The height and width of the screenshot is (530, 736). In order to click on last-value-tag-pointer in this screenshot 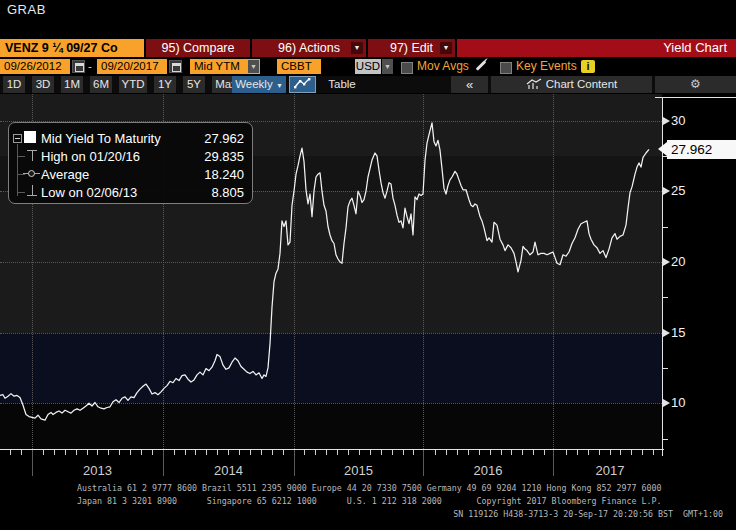, I will do `click(662, 149)`.